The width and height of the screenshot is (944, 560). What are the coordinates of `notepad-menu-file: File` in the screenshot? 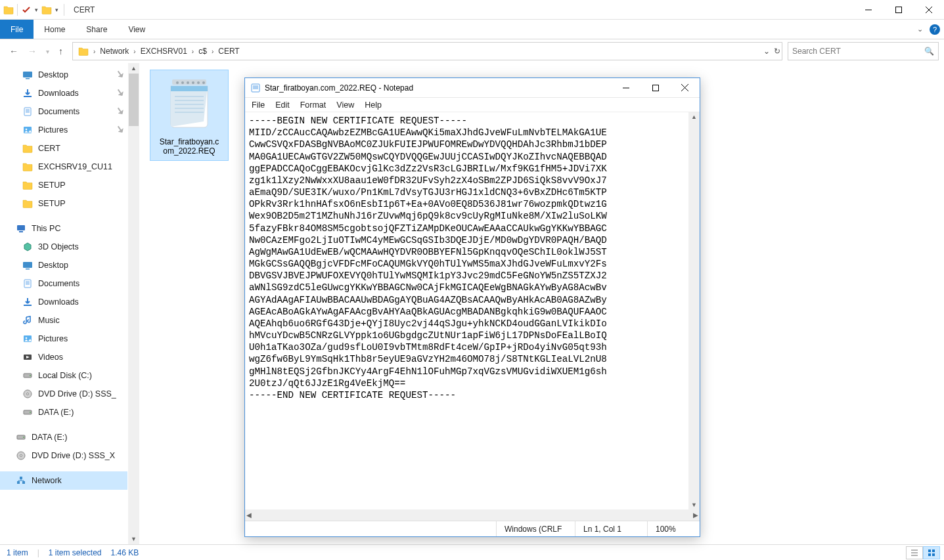 It's located at (258, 105).